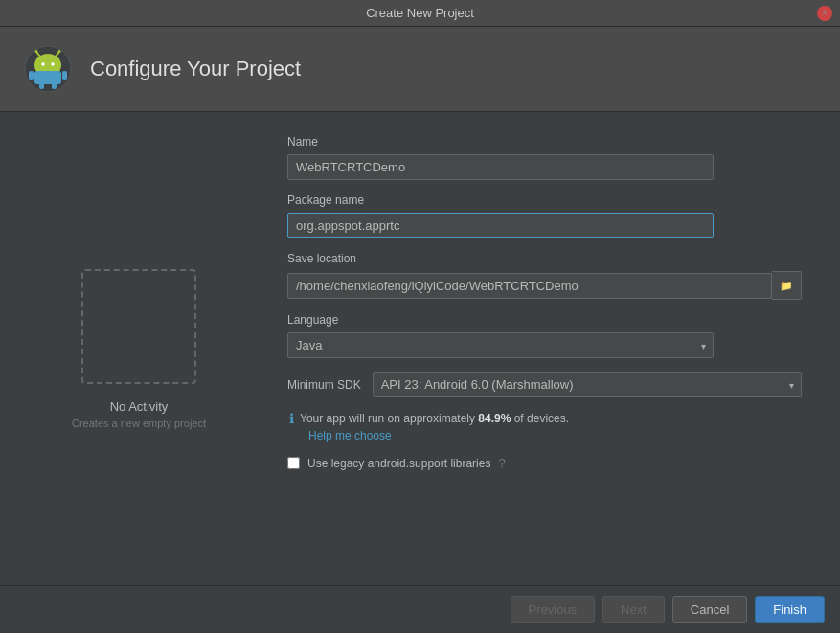 The width and height of the screenshot is (840, 633). I want to click on name-label: Name, so click(544, 142).